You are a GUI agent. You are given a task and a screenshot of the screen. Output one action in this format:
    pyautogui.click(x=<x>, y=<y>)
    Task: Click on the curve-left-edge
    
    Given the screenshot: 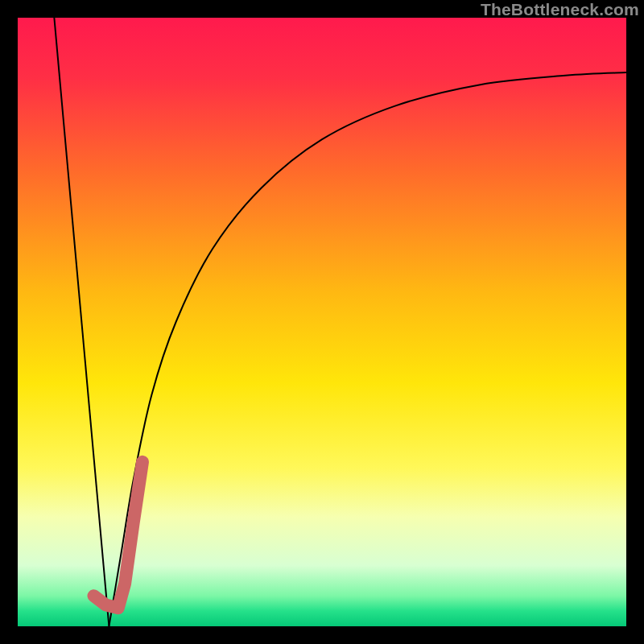 What is the action you would take?
    pyautogui.click(x=81, y=322)
    